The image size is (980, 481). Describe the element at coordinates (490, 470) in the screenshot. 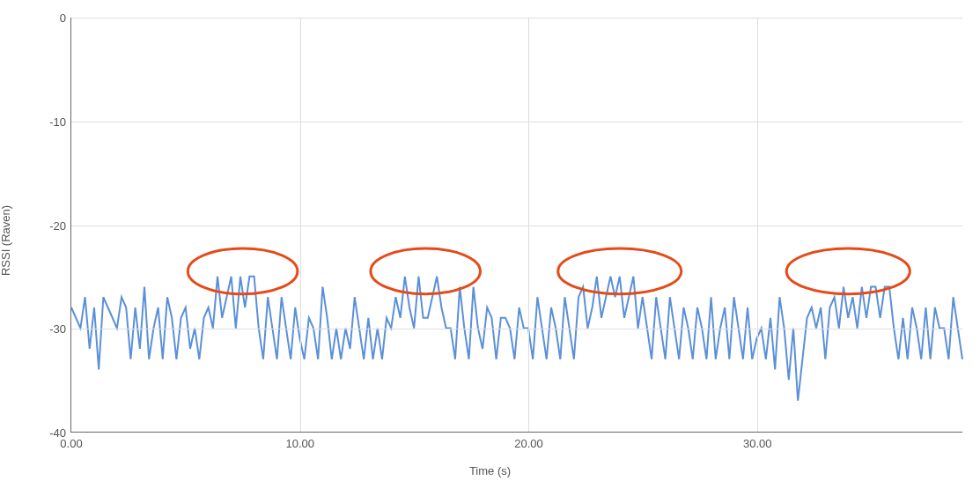

I see `x-axis-label: Time (s)` at that location.